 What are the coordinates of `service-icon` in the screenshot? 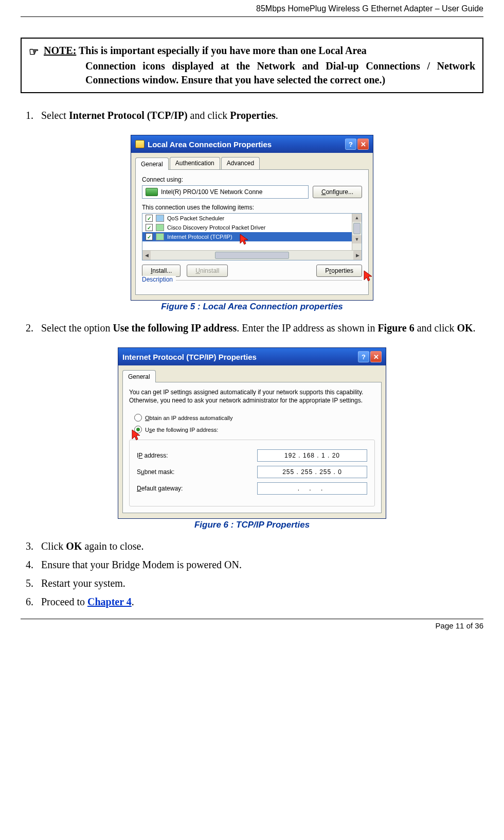 It's located at (160, 218).